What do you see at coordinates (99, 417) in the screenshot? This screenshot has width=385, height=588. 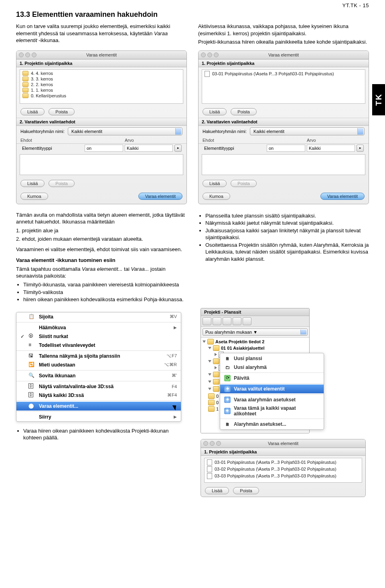 I see `menu-item-siirry: Siirry▶` at bounding box center [99, 417].